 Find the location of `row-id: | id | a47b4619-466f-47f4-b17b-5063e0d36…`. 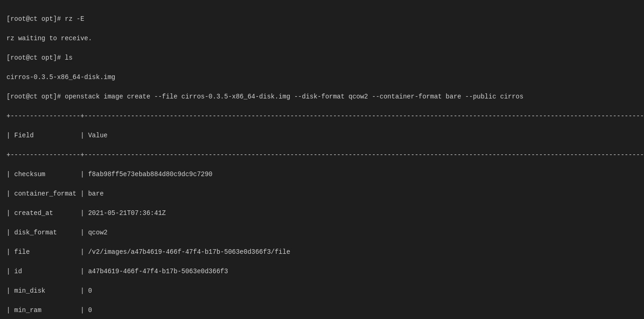

row-id: | id | a47b4619-466f-47f4-b17b-5063e0d36… is located at coordinates (325, 271).